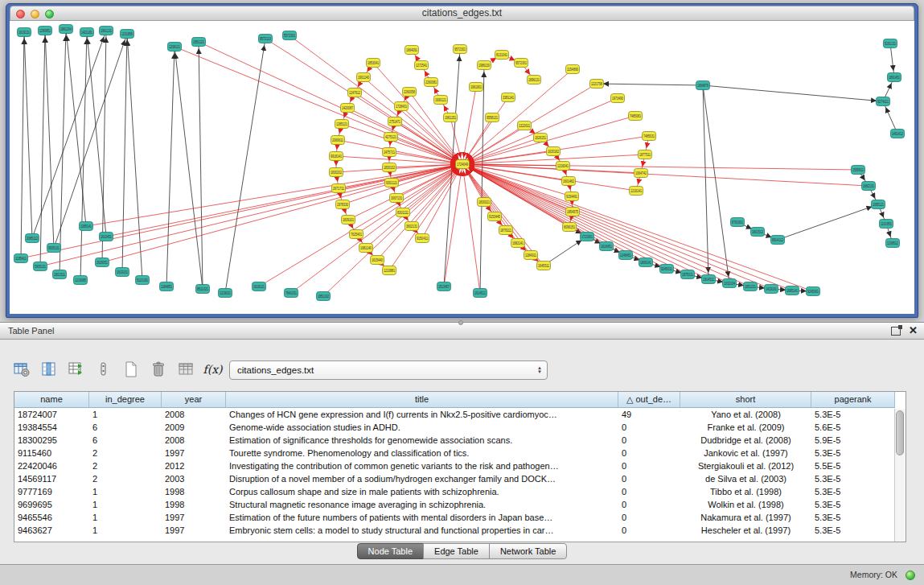 This screenshot has height=585, width=924. I want to click on graph-node: 3067131, so click(397, 198).